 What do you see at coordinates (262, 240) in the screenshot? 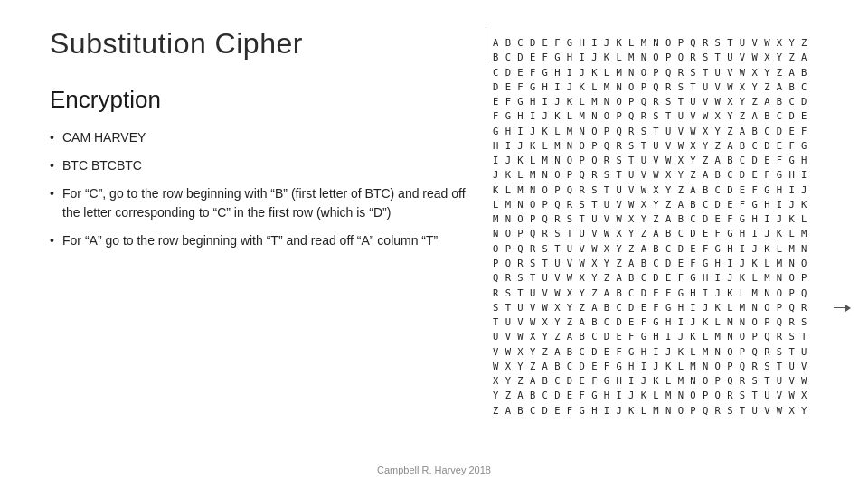
I see `bullet-item-4: For “A” go to the row beginning with “T”…` at bounding box center [262, 240].